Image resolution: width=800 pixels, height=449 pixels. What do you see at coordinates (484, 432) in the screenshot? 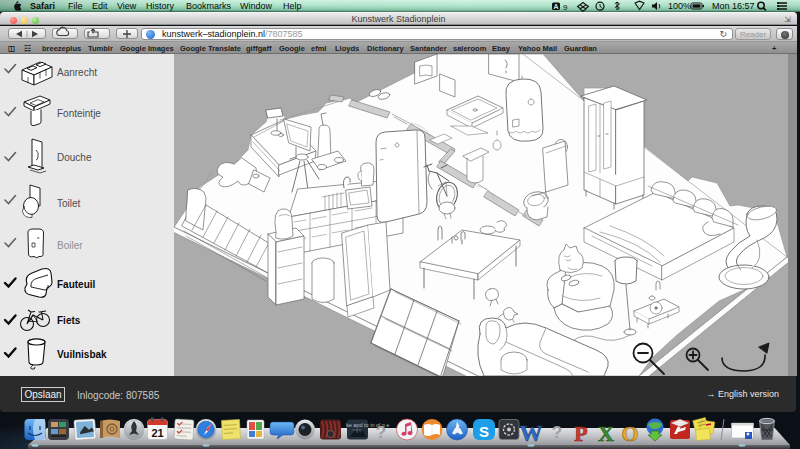
I see `svg-text: S` at bounding box center [484, 432].